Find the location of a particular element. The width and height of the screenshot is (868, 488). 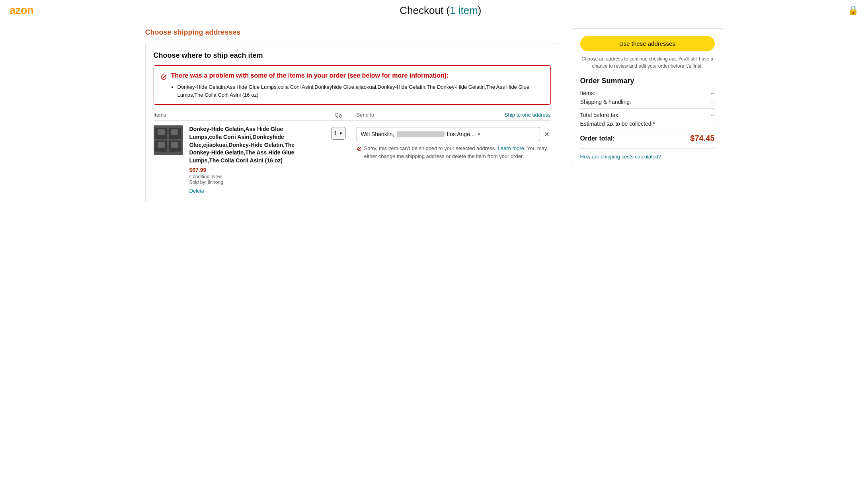

address-name: Will Shanklin, is located at coordinates (378, 134).